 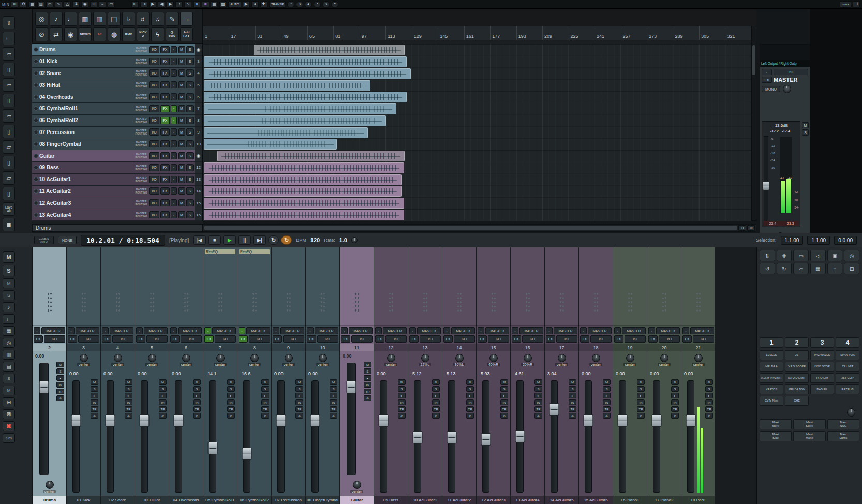 I want to click on folder-collapse-button: ◉, so click(x=199, y=50).